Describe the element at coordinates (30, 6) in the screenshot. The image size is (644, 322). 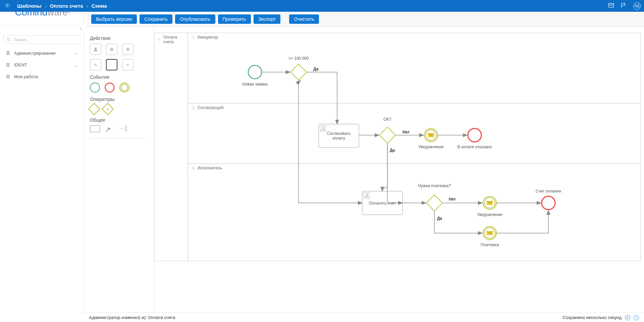
I see `crumb-templates: Шаблоны` at that location.